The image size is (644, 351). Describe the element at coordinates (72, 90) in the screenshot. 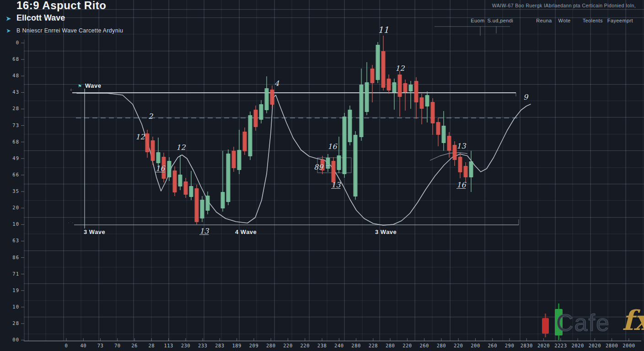

I see `wave-label: 4·` at that location.